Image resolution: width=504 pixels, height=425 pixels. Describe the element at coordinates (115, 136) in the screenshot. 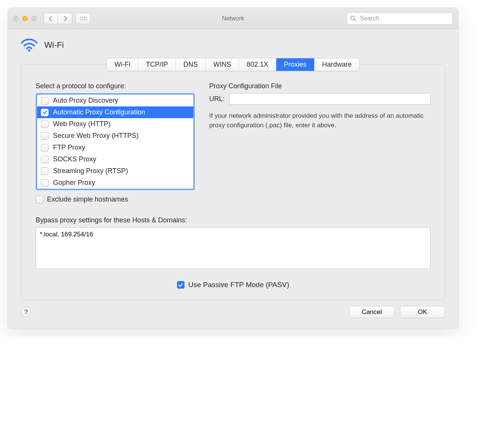

I see `protocol-row: Secure Web Proxy (HTTPS)` at that location.